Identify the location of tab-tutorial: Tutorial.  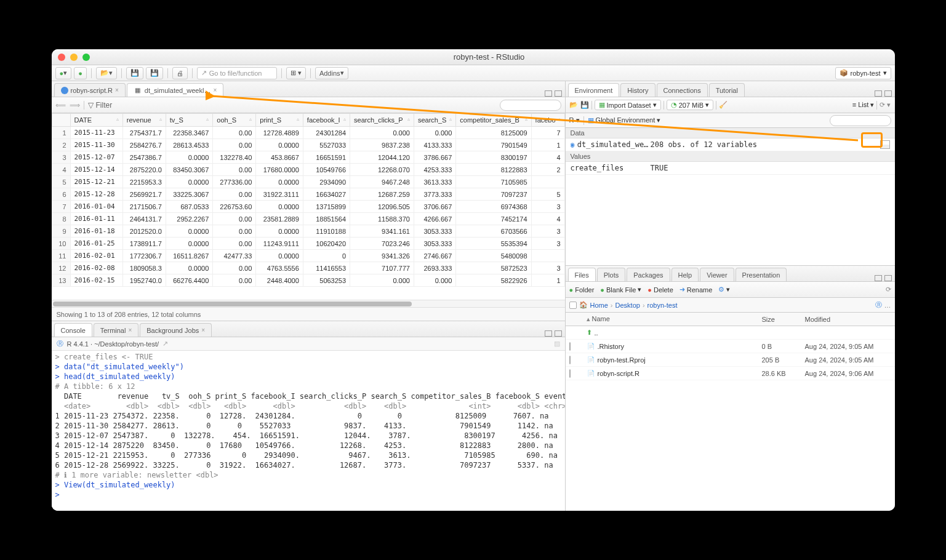
(727, 90).